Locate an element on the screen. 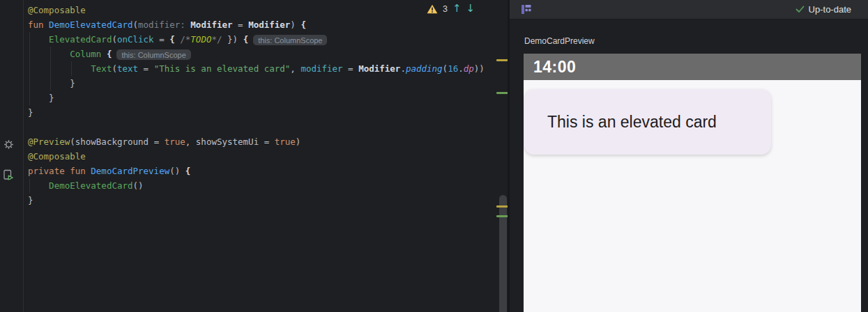  grid-mode-button is located at coordinates (526, 10).